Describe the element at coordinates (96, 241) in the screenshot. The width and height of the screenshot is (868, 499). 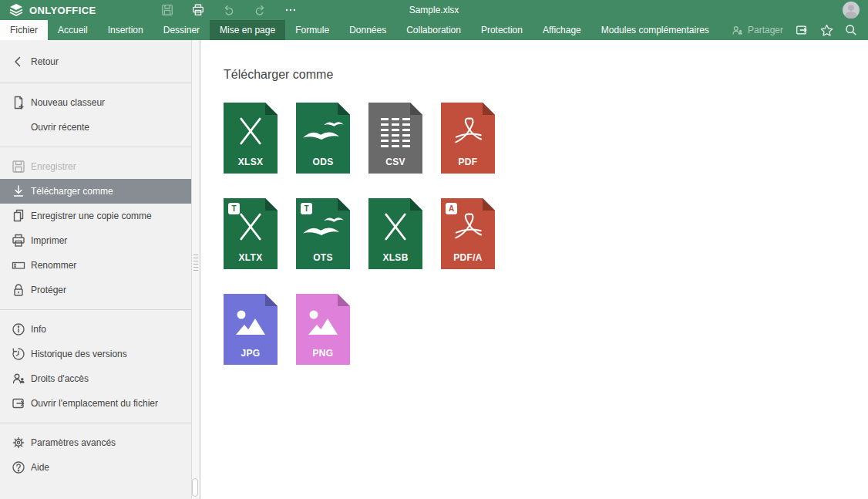
I see `menu-item-imprimer: Imprimer` at that location.